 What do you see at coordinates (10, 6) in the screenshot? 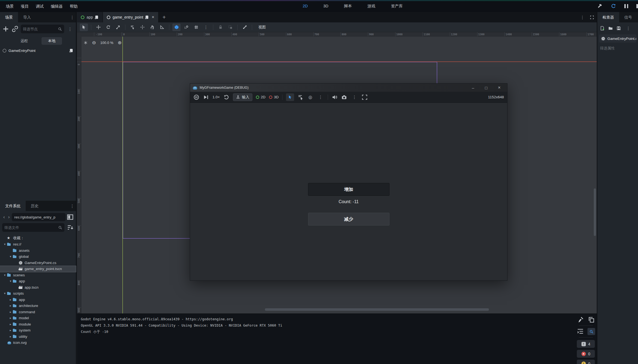
I see `menu-item: 场景` at bounding box center [10, 6].